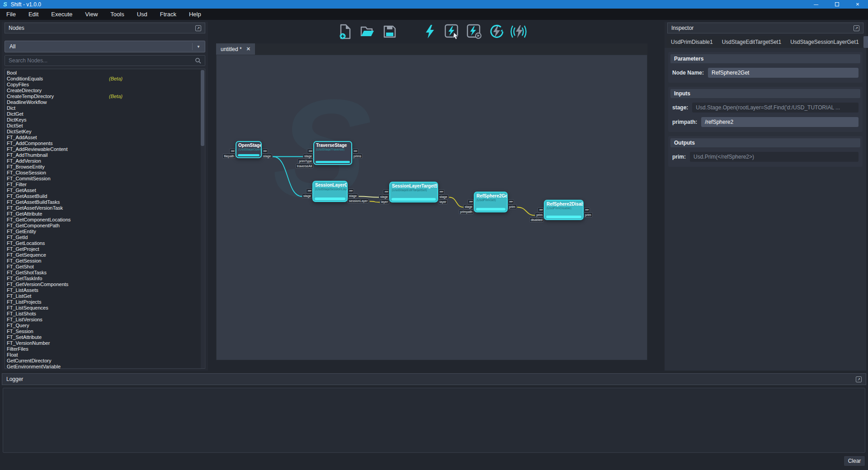  I want to click on port-prims: prims, so click(357, 156).